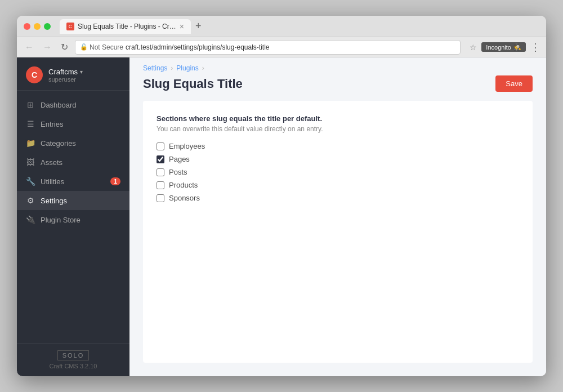 This screenshot has height=392, width=563. Describe the element at coordinates (52, 162) in the screenshot. I see `sidebar-item-label: Assets` at that location.